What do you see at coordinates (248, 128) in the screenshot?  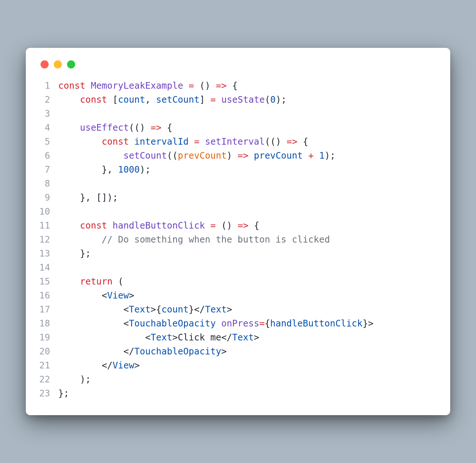 I see `line-content: useEffect(() => {` at bounding box center [248, 128].